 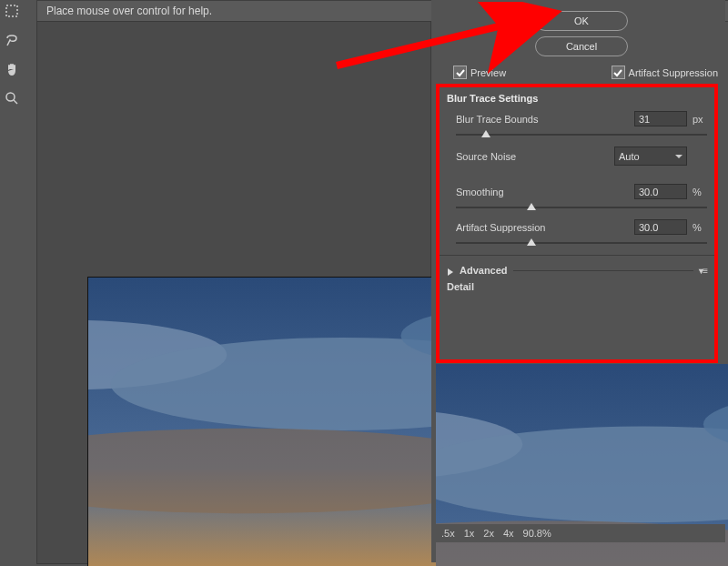 What do you see at coordinates (542, 192) in the screenshot?
I see `smoothing-label: Smoothing` at bounding box center [542, 192].